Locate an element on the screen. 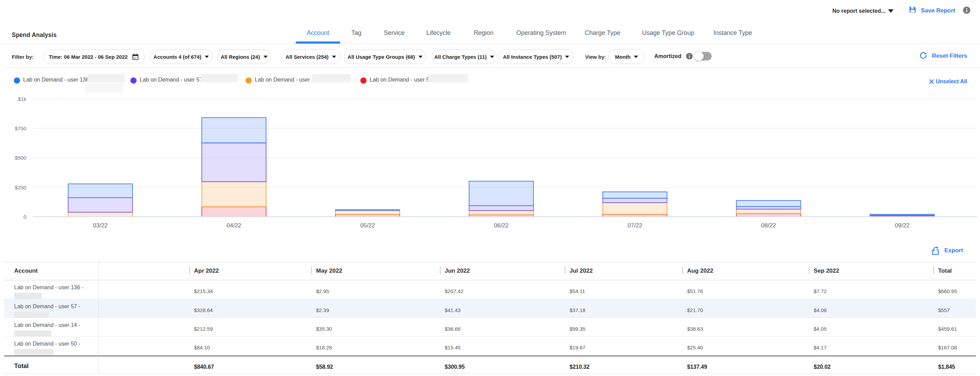 The image size is (980, 376). svg-text: 03/22 is located at coordinates (100, 225).